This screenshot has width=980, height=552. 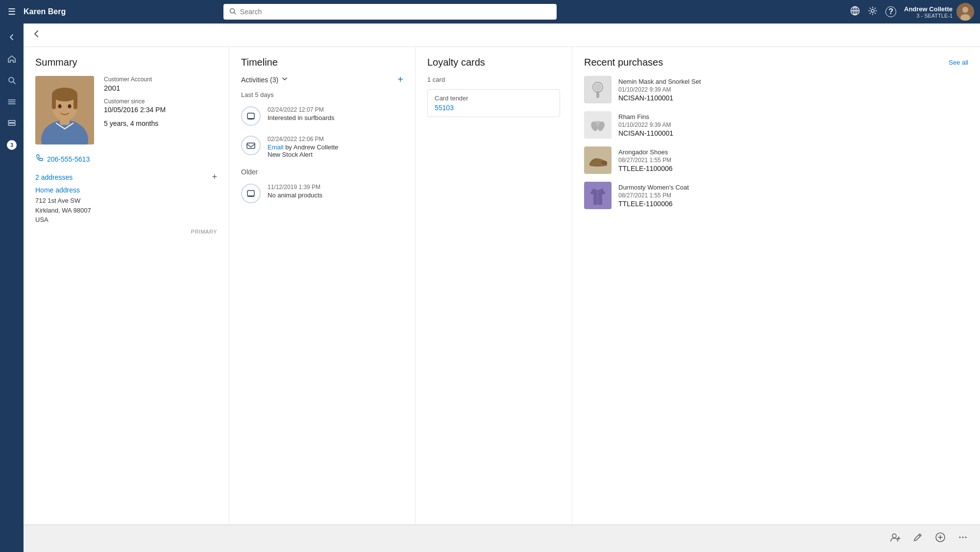 What do you see at coordinates (265, 79) in the screenshot?
I see `activities-toggle: Activities (3)` at bounding box center [265, 79].